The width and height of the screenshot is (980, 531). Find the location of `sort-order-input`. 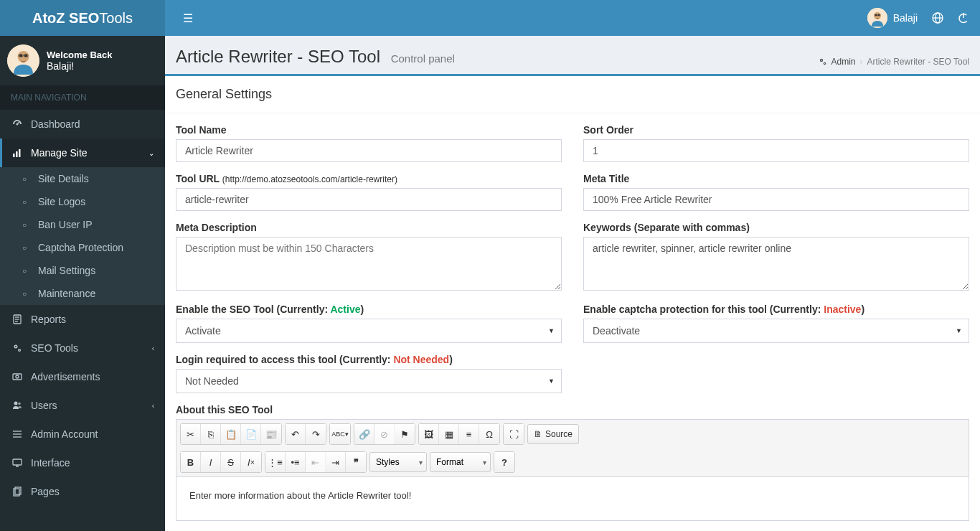

sort-order-input is located at coordinates (776, 151).